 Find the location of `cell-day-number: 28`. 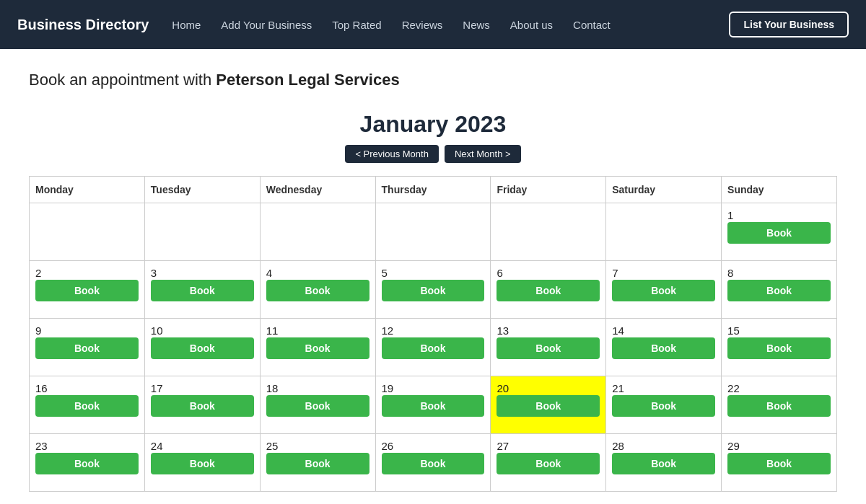

cell-day-number: 28 is located at coordinates (618, 446).